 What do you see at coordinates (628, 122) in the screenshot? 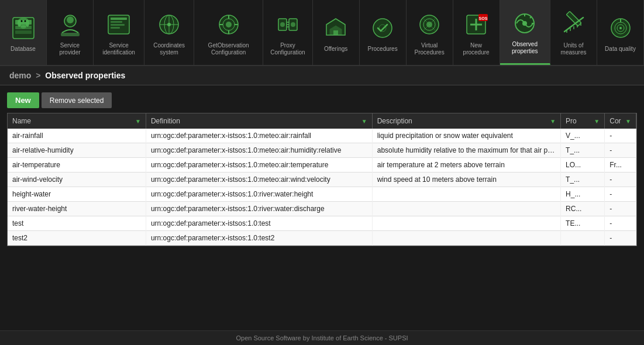
I see `cor-filter-icon: ▼` at bounding box center [628, 122].